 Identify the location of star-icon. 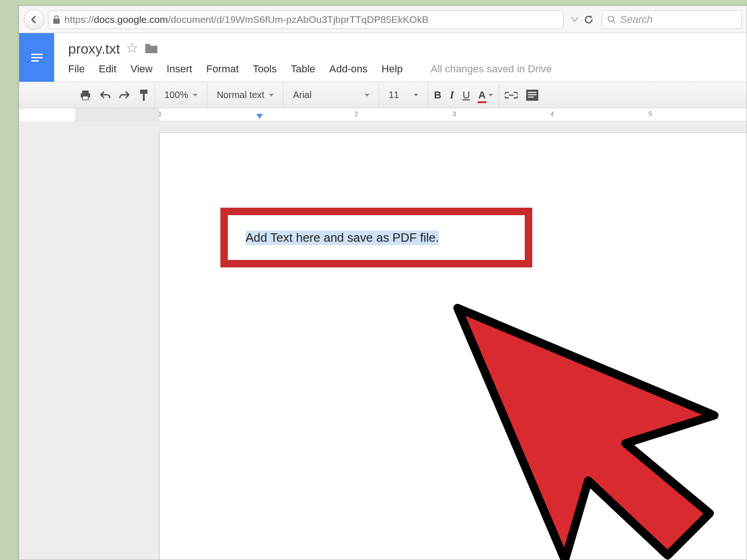
(132, 49).